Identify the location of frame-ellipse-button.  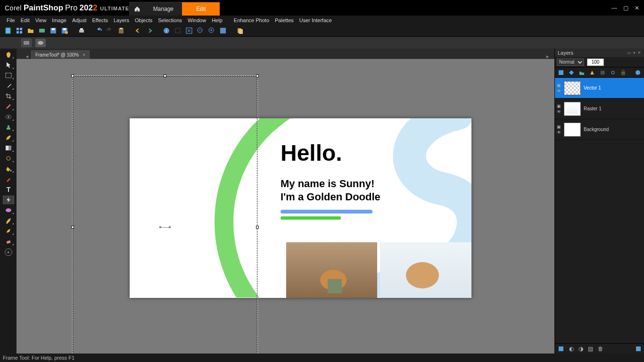
(41, 43).